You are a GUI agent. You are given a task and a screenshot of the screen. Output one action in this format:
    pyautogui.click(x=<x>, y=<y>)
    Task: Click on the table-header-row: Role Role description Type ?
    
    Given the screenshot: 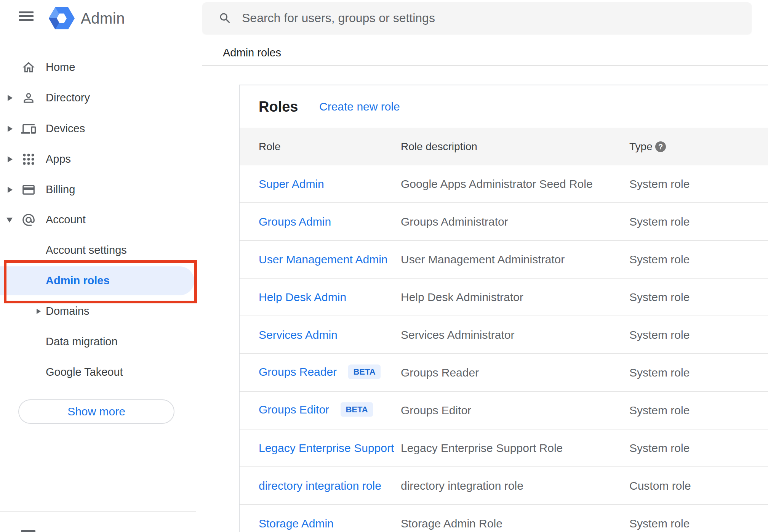 What is the action you would take?
    pyautogui.click(x=504, y=146)
    